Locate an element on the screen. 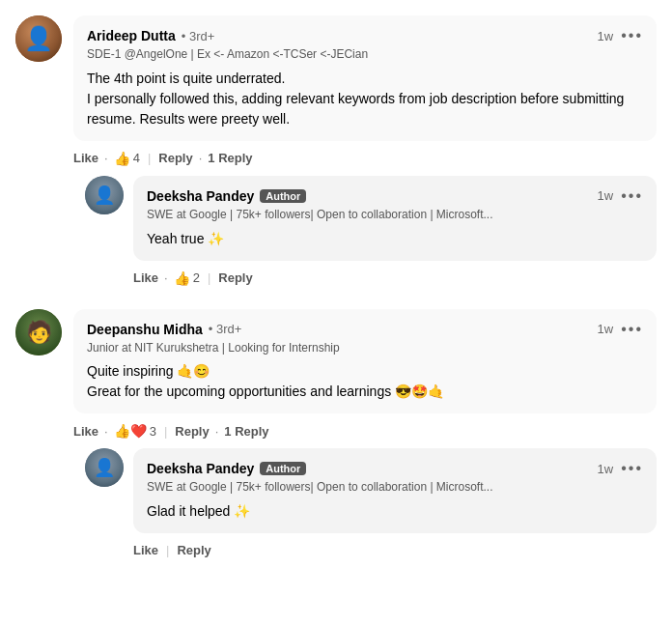 This screenshot has width=672, height=625. reply-author-name-deeksha-1: Deeksha Pandey is located at coordinates (201, 196).